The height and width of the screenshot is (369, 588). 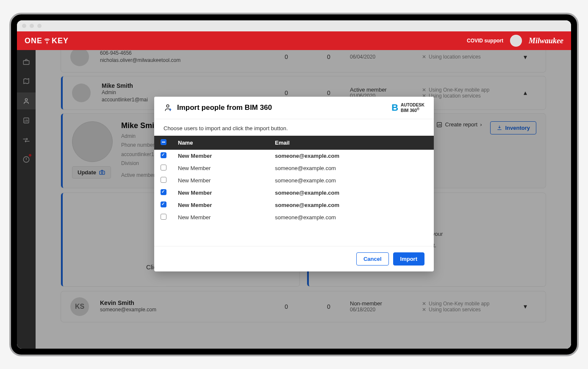 I want to click on app-header: ONE KEY COVID support Milwaukee, so click(x=294, y=41).